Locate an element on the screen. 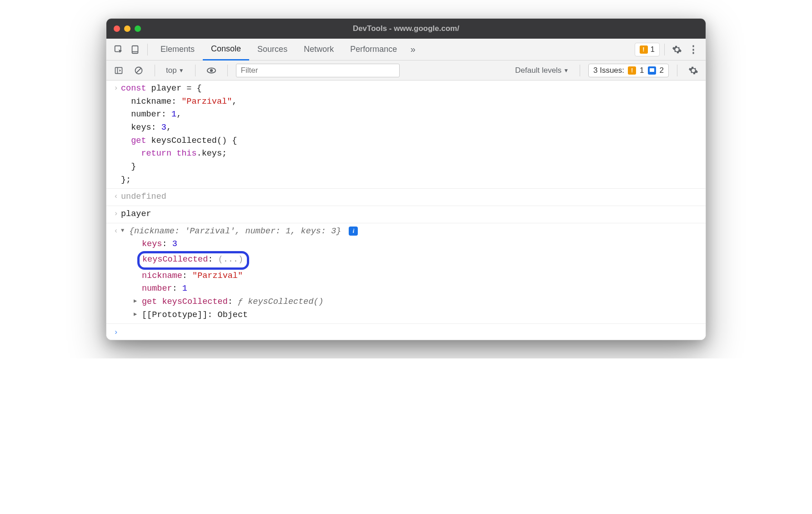 This screenshot has height=514, width=812. issues-label: 3 Issues: is located at coordinates (609, 71).